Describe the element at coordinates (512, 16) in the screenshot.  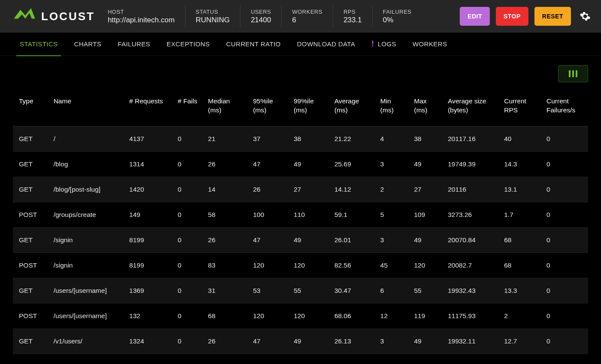
I see `stop-button: STOP` at that location.